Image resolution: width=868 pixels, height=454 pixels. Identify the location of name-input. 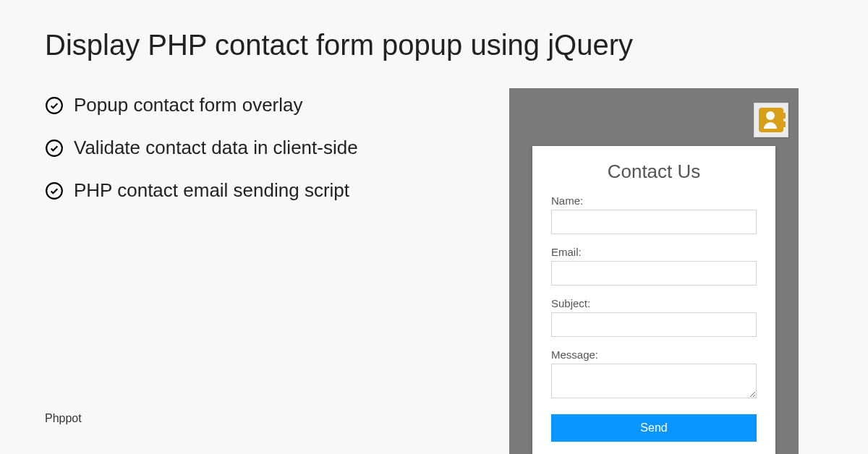
(654, 222).